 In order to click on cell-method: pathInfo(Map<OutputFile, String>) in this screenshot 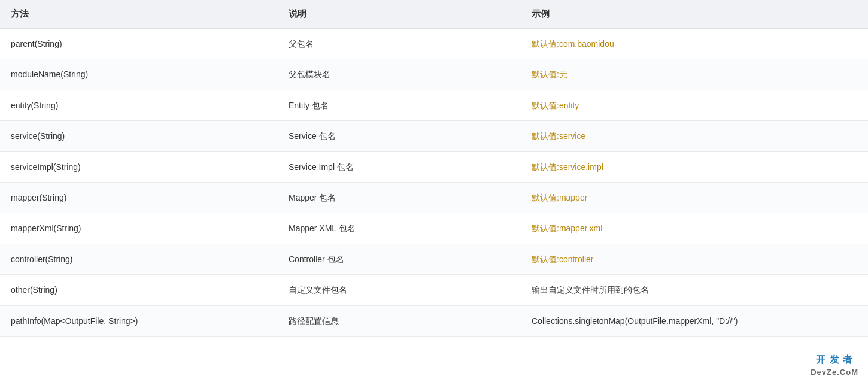, I will do `click(139, 321)`.